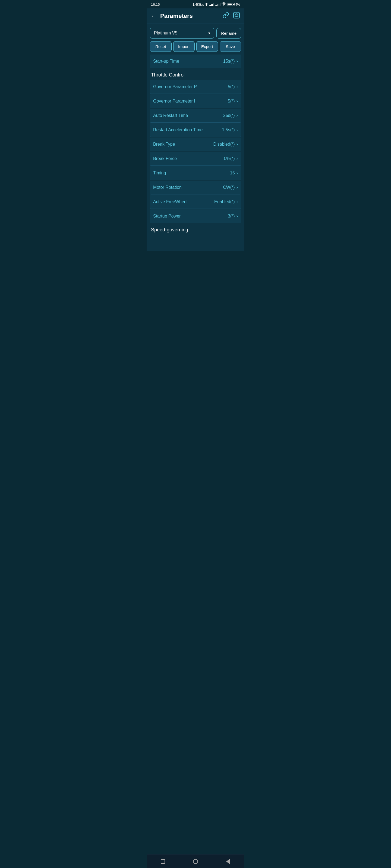 This screenshot has width=391, height=868. What do you see at coordinates (233, 87) in the screenshot?
I see `governor-p-value: 5(*) ›` at bounding box center [233, 87].